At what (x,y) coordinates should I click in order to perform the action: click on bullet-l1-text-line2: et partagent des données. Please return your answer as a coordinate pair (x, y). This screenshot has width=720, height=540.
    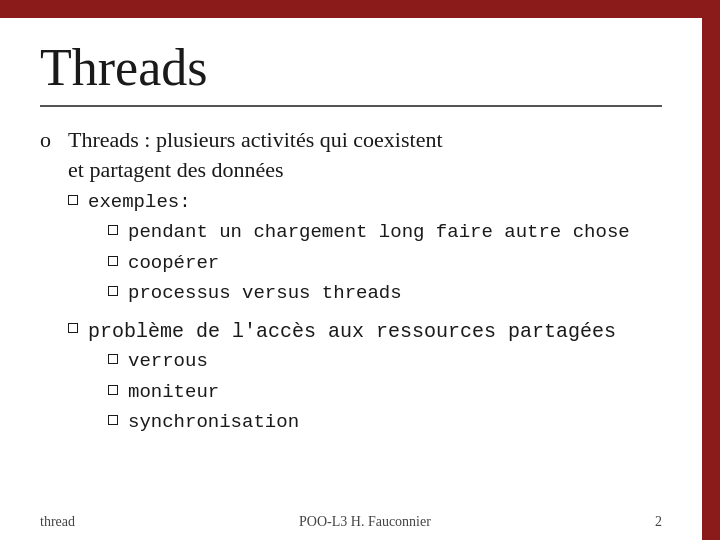
    Looking at the image, I should click on (349, 170).